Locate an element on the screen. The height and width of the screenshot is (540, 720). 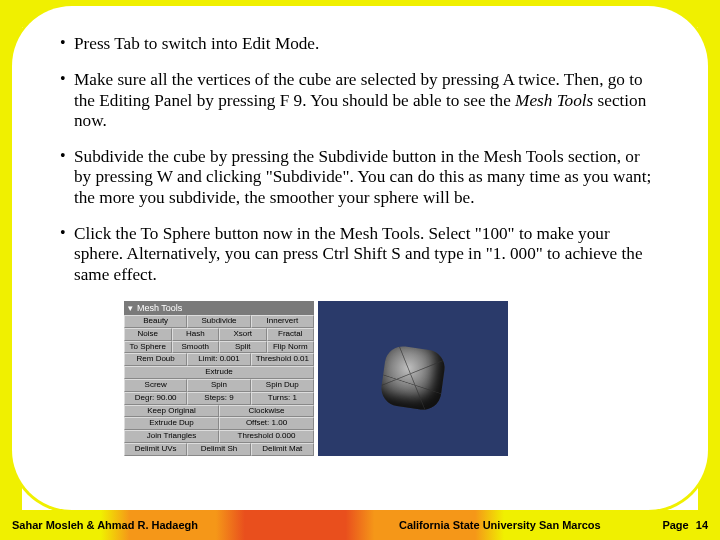
slide-footer: Sahar Mosleh & Ahmad R. Hadaegh Californ… is located at coordinates (360, 525).